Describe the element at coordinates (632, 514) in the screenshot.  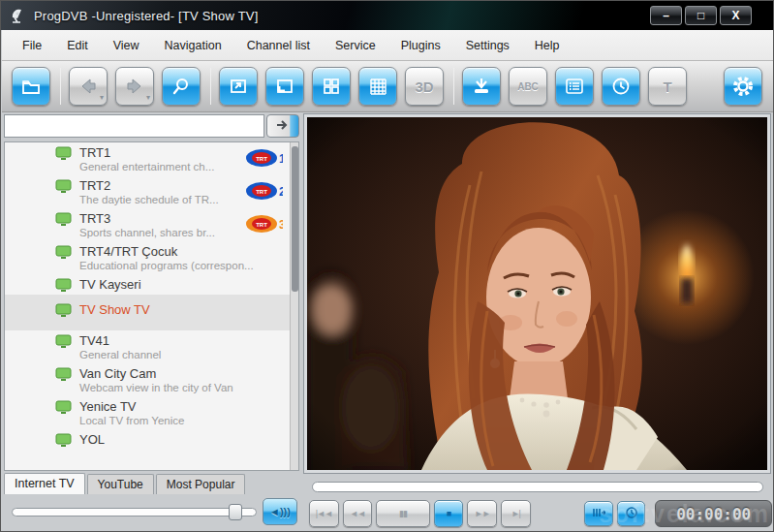
I see `clock-arrow-icon` at that location.